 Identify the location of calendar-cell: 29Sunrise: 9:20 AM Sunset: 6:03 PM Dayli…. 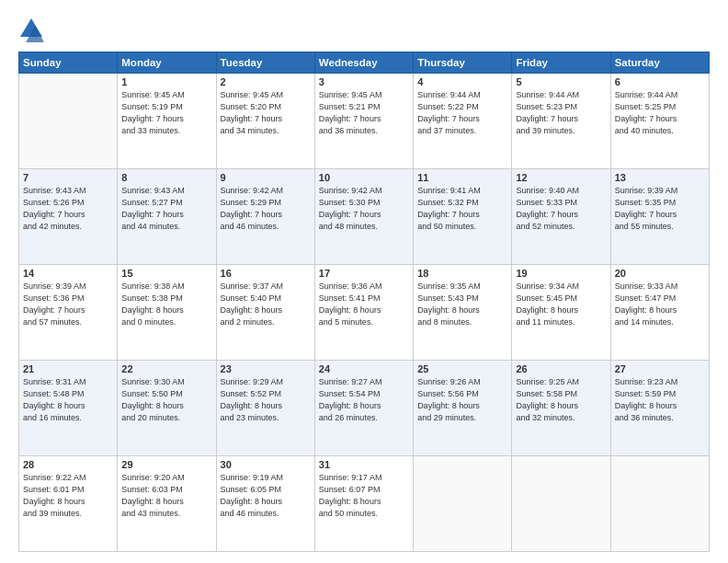
(167, 504).